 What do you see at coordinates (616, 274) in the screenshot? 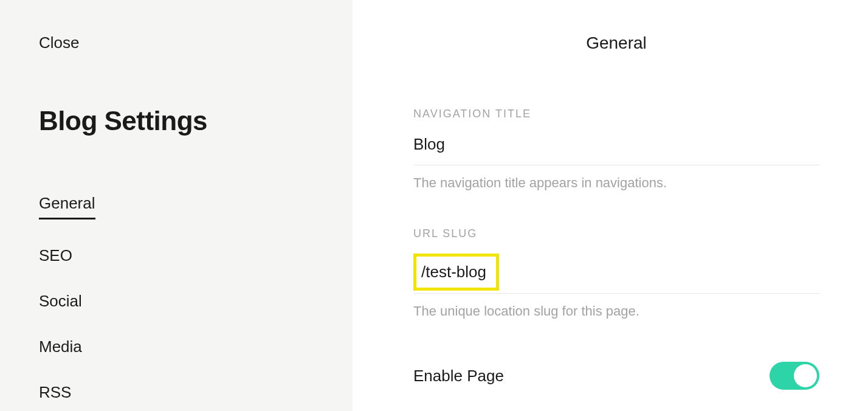
I see `url-slug-group: URL SLUG /test-blog The unique location …` at bounding box center [616, 274].